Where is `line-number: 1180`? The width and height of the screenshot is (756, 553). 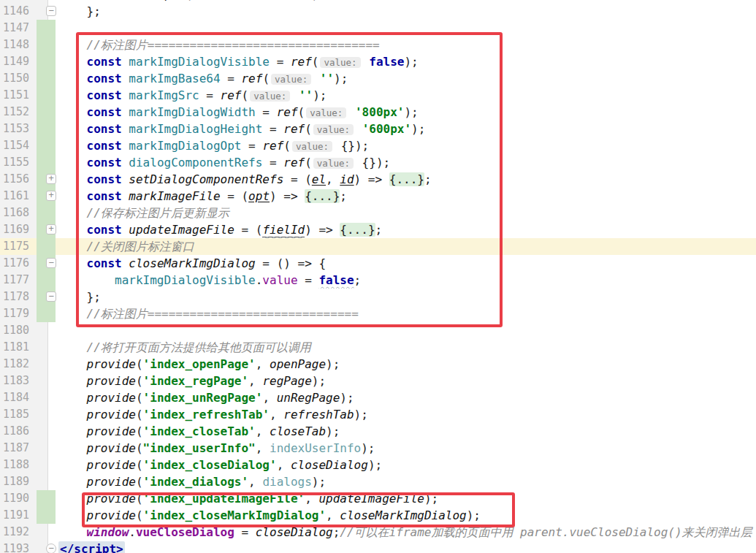 line-number: 1180 is located at coordinates (18, 330).